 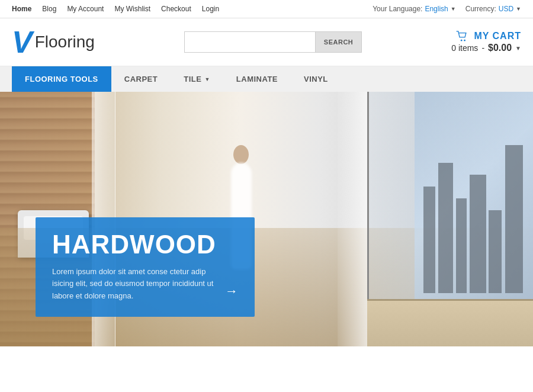 What do you see at coordinates (207, 79) in the screenshot?
I see `tile-dropdown-icon: ▼` at bounding box center [207, 79].